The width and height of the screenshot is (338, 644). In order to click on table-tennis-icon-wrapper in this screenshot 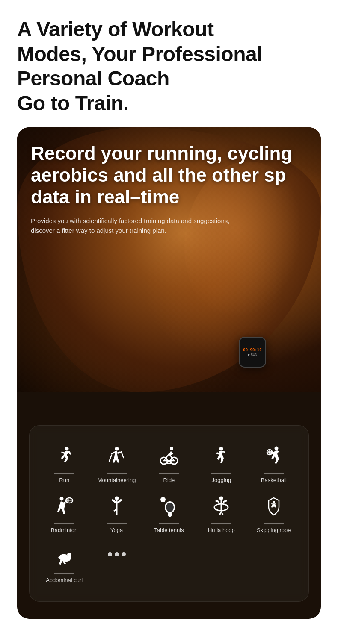, I will do `click(169, 511)`.